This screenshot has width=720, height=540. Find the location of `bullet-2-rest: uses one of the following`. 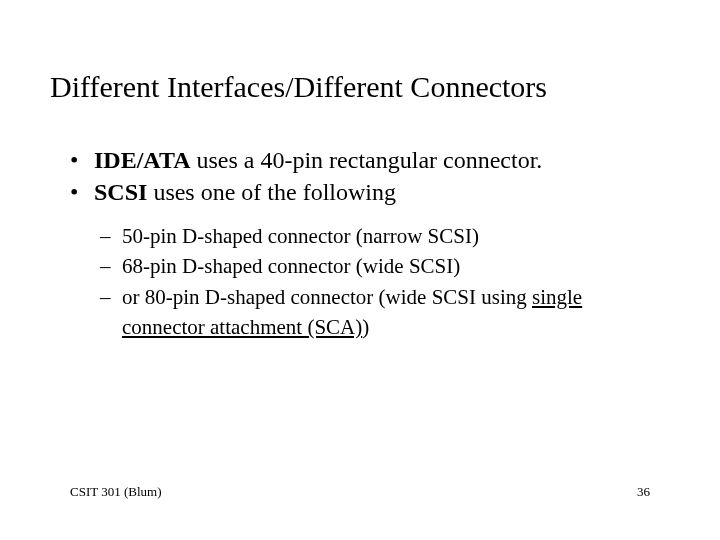

bullet-2-rest: uses one of the following is located at coordinates (272, 192).